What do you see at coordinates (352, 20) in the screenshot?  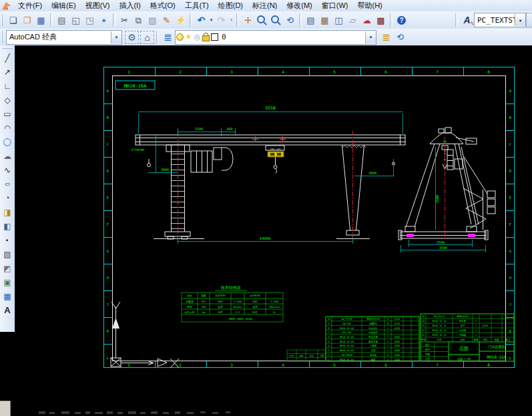 I see `sheet-set-manager-icon` at bounding box center [352, 20].